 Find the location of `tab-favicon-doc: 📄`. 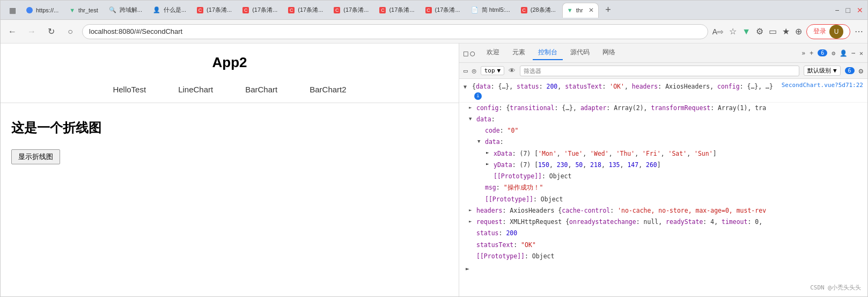

tab-favicon-doc: 📄 is located at coordinates (475, 10).